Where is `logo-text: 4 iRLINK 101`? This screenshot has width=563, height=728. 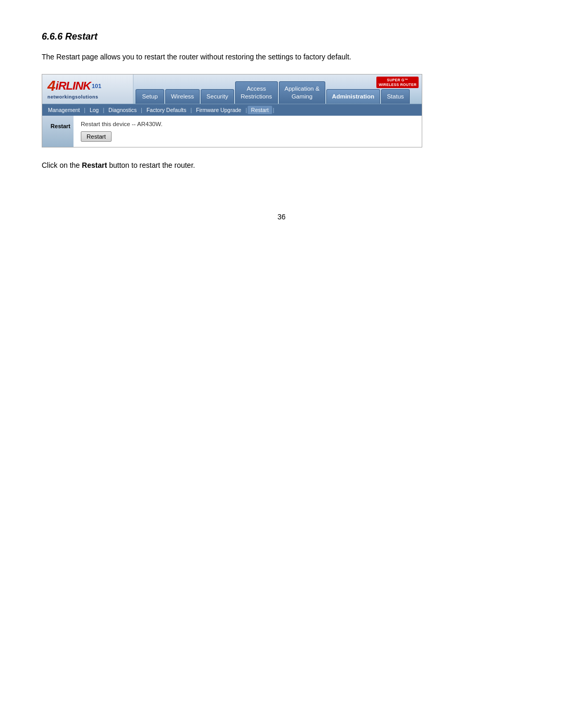
logo-text: 4 iRLINK 101 is located at coordinates (88, 86).